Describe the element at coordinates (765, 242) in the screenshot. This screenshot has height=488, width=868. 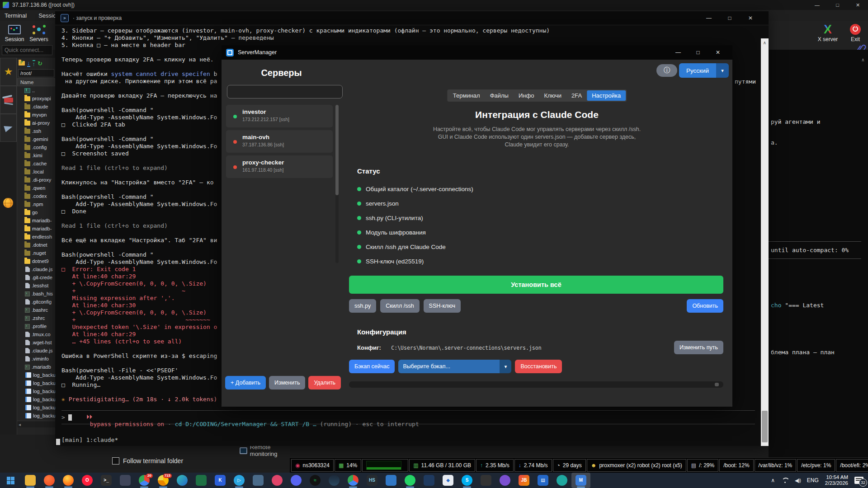
I see `terminal-scrollbar: ∧` at that location.